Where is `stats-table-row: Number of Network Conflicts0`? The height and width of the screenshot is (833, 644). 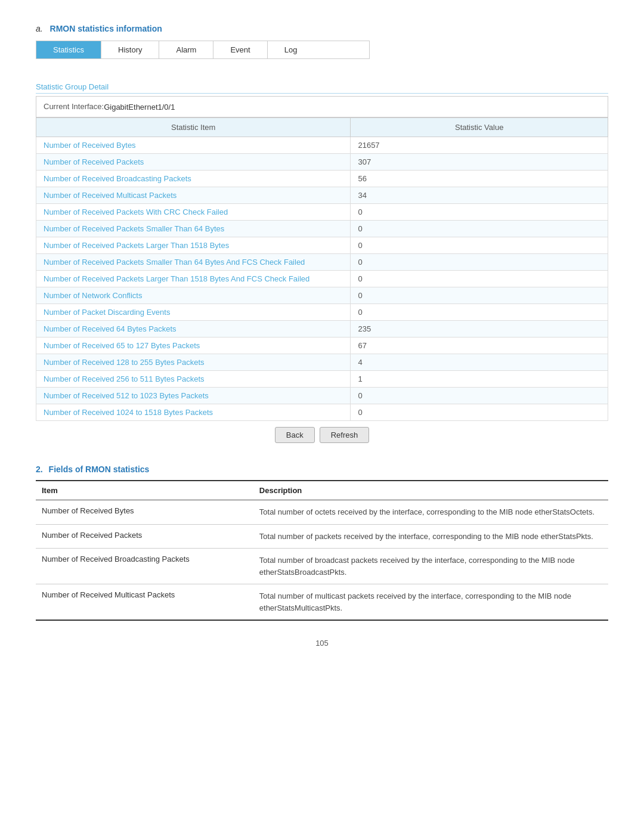
stats-table-row: Number of Network Conflicts0 is located at coordinates (322, 296).